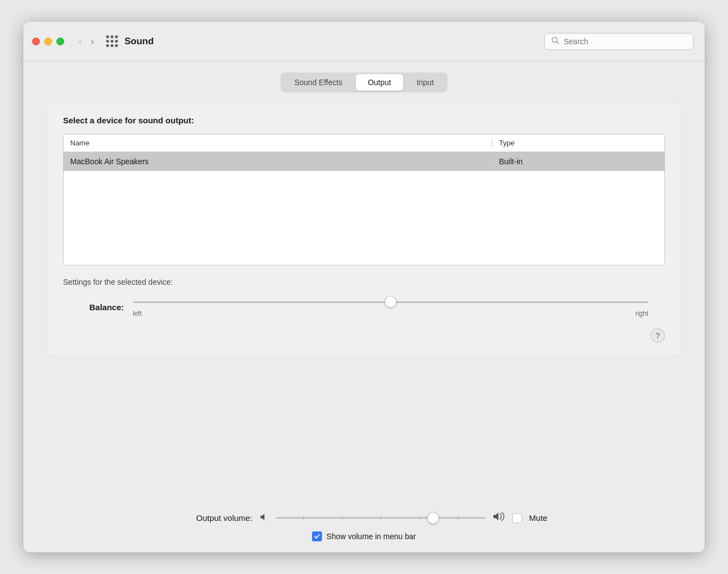 This screenshot has width=728, height=574. Describe the element at coordinates (317, 536) in the screenshot. I see `show-volume-checkbox` at that location.